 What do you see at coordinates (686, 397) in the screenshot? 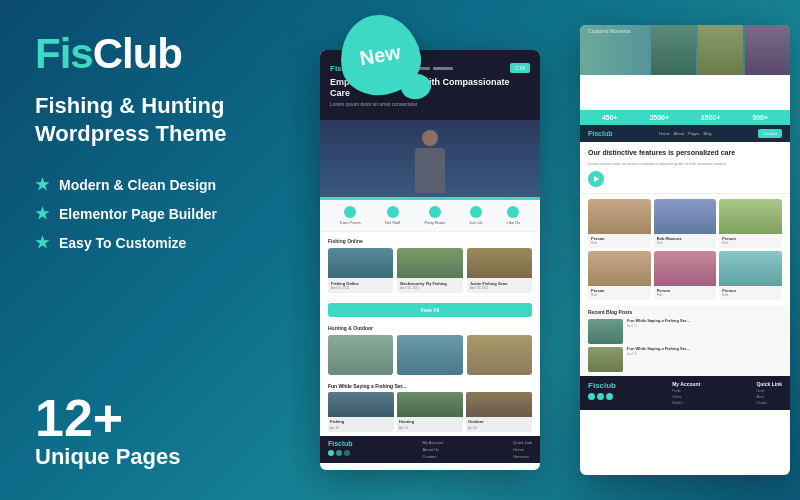
I see `mr-footer-col-item-2: Orders` at bounding box center [686, 397].